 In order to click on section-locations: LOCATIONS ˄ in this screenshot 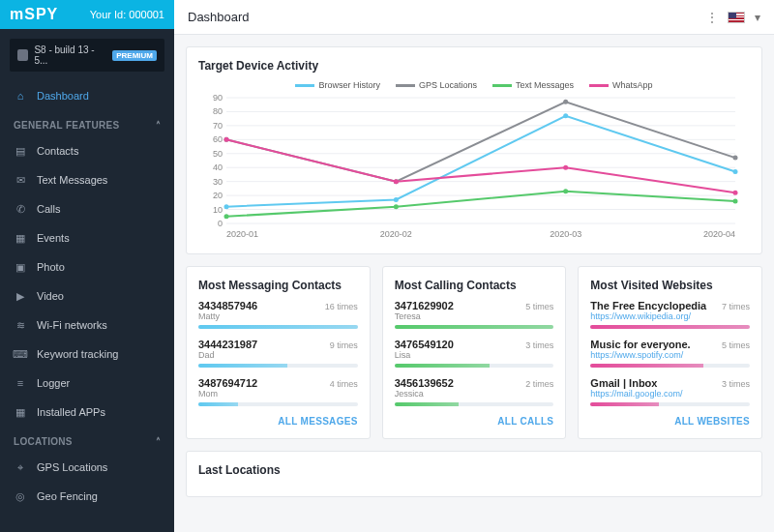, I will do `click(87, 439)`.